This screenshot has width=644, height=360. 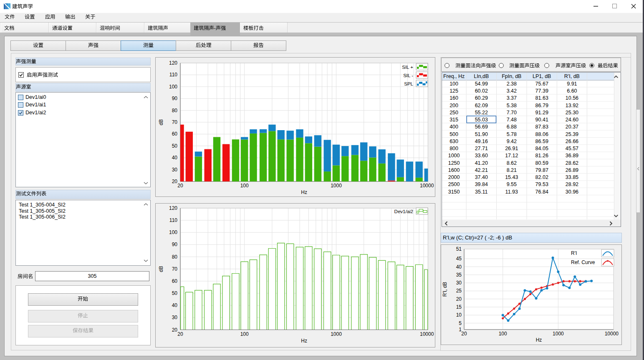 I want to click on svg-text: 45.57, so click(x=572, y=149).